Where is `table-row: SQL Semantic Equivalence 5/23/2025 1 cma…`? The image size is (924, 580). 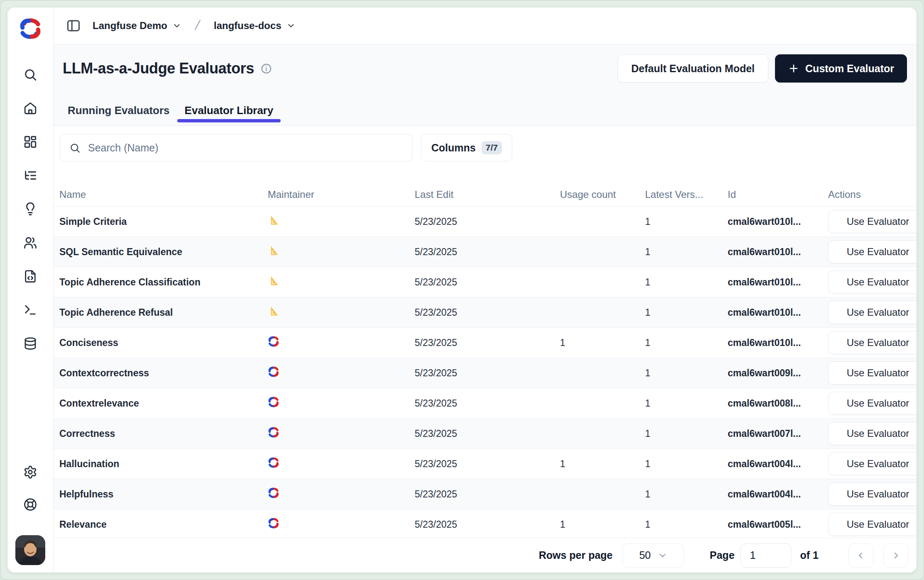 table-row: SQL Semantic Equivalence 5/23/2025 1 cma… is located at coordinates (485, 252).